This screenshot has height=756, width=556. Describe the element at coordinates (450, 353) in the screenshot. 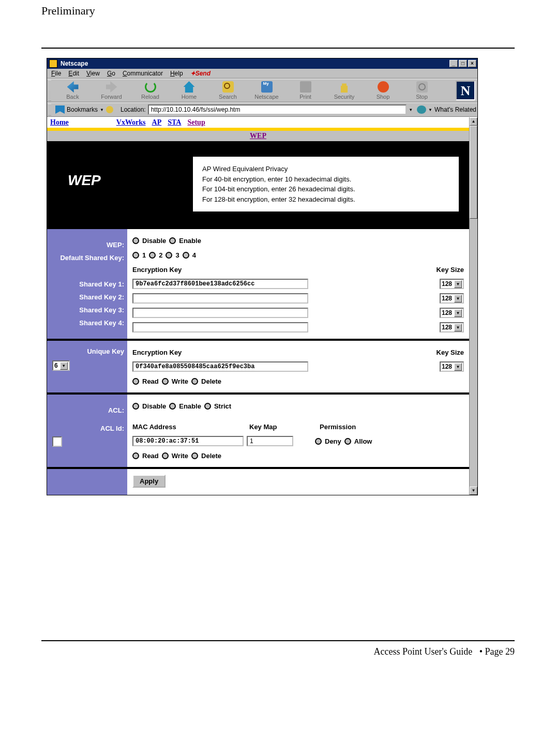

I see `uk-size-header: Key Size` at that location.